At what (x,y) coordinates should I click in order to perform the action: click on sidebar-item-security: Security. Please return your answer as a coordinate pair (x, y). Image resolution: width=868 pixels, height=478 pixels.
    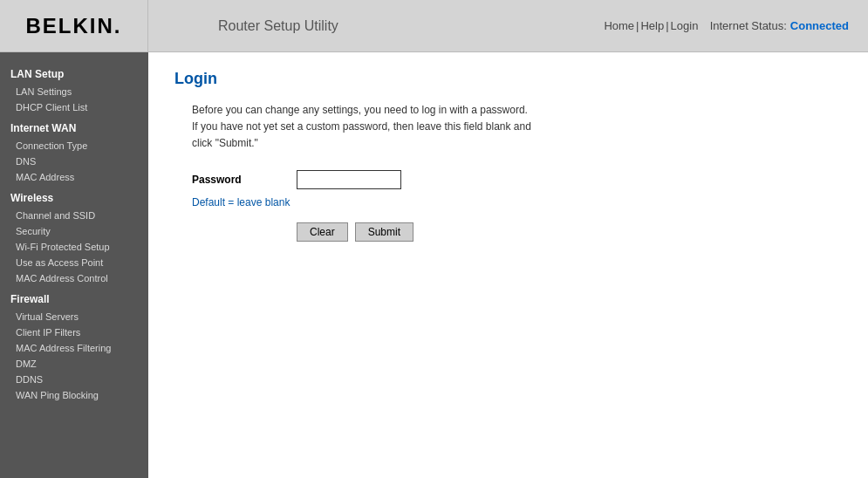
    Looking at the image, I should click on (74, 231).